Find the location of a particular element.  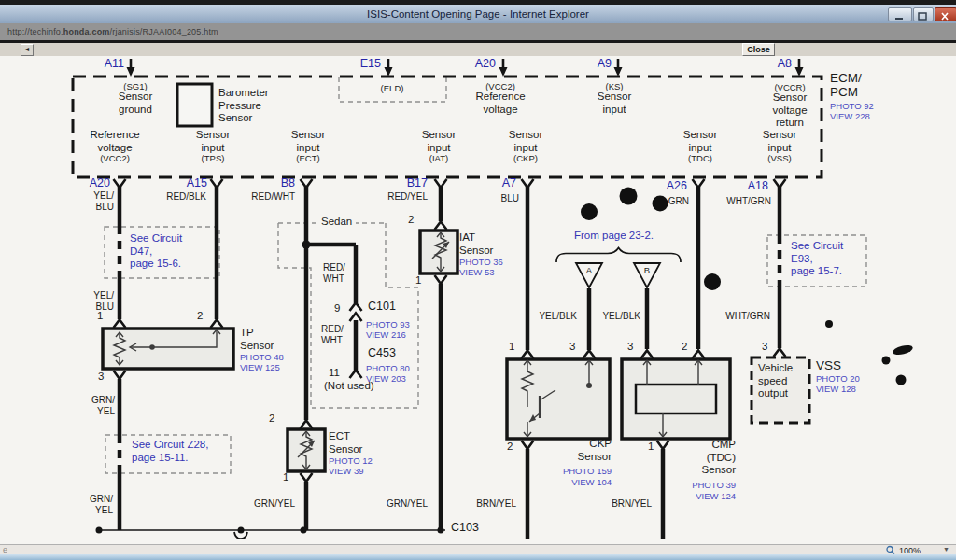

see-circuit-d47-link: See Circuit D47, page 15-6. is located at coordinates (156, 252).